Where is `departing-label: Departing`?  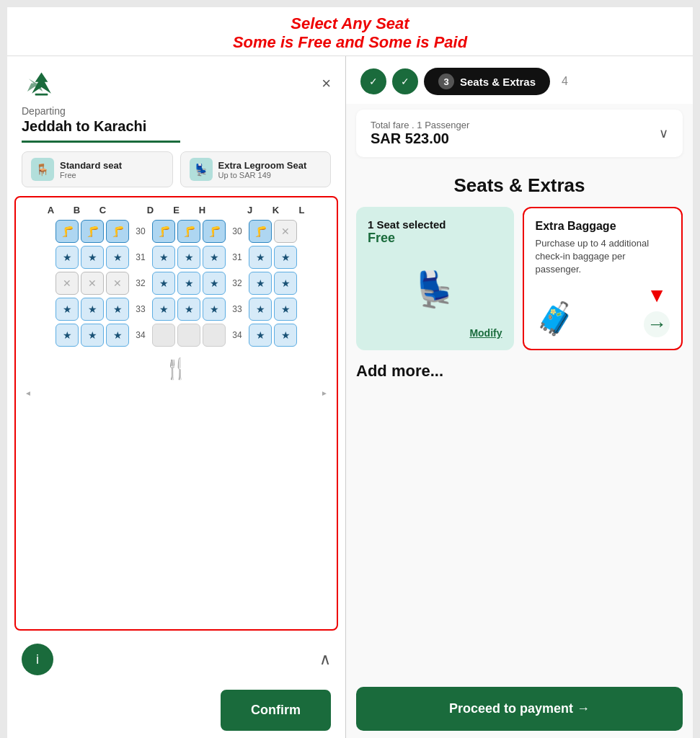
departing-label: Departing is located at coordinates (176, 112).